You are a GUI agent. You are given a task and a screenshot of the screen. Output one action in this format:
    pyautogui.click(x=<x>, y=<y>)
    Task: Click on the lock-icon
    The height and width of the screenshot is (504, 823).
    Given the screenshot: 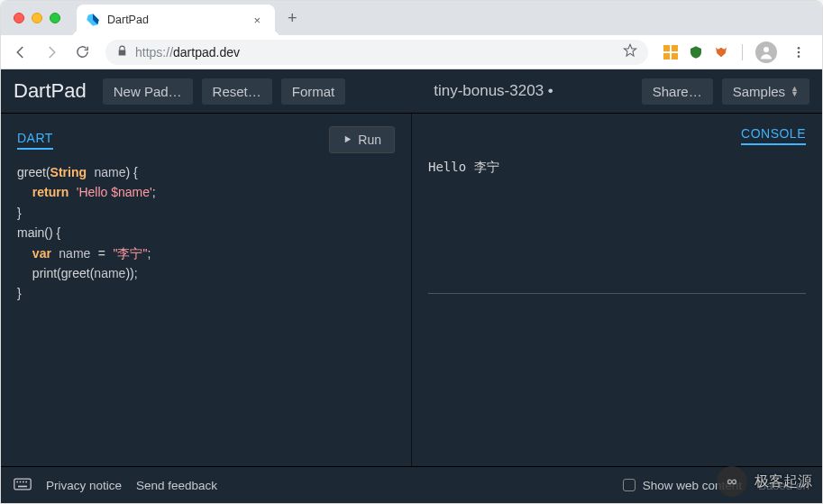 What is the action you would take?
    pyautogui.click(x=123, y=52)
    